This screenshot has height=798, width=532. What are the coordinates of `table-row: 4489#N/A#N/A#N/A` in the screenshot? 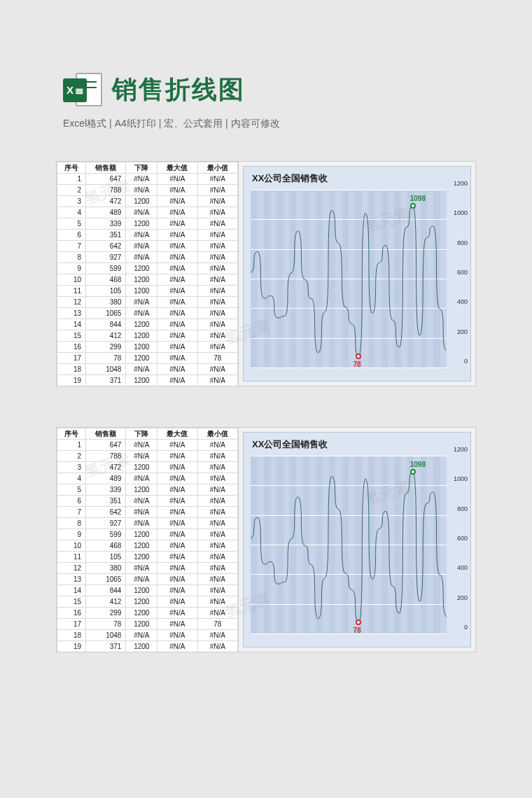 It's located at (148, 479).